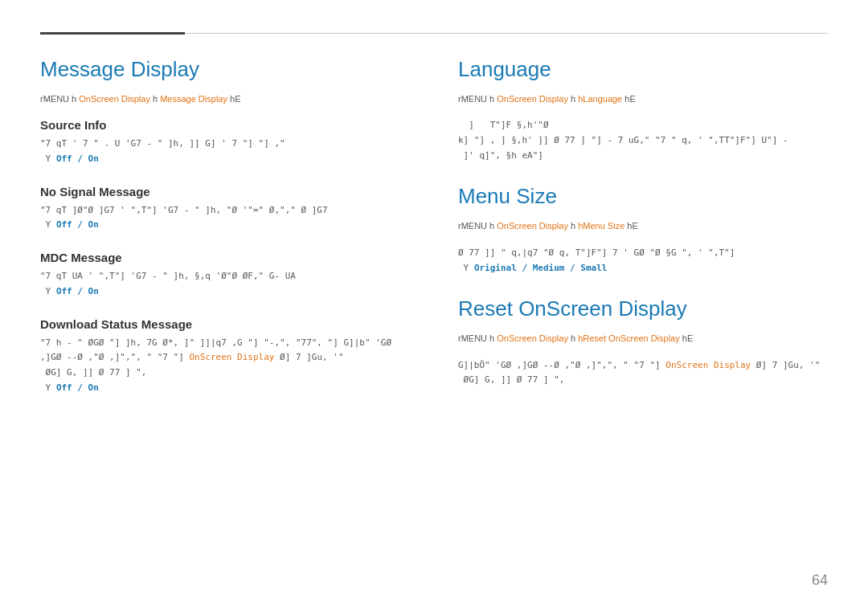 The image size is (868, 613). What do you see at coordinates (628, 99) in the screenshot?
I see `lang-nav-suffix: hE` at bounding box center [628, 99].